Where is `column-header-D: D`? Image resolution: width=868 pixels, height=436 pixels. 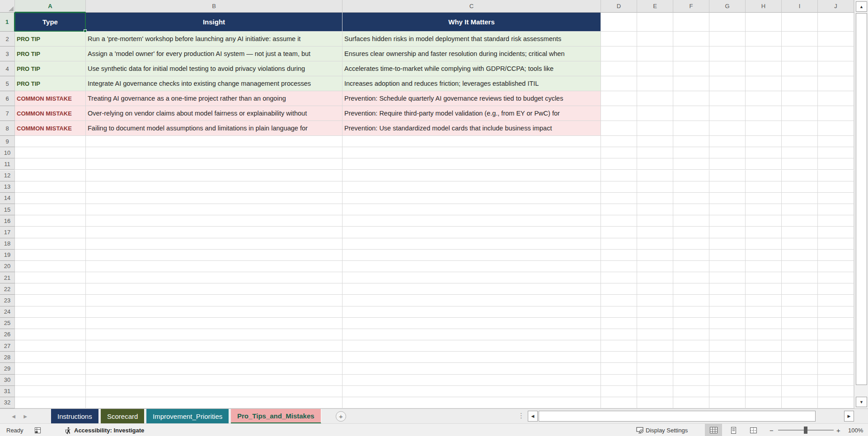
column-header-D: D is located at coordinates (619, 6).